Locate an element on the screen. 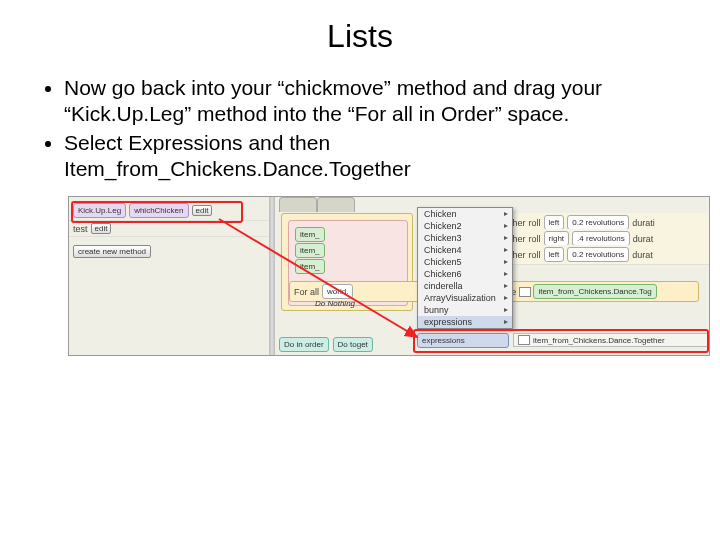  control-tag: Do toget is located at coordinates (353, 344).